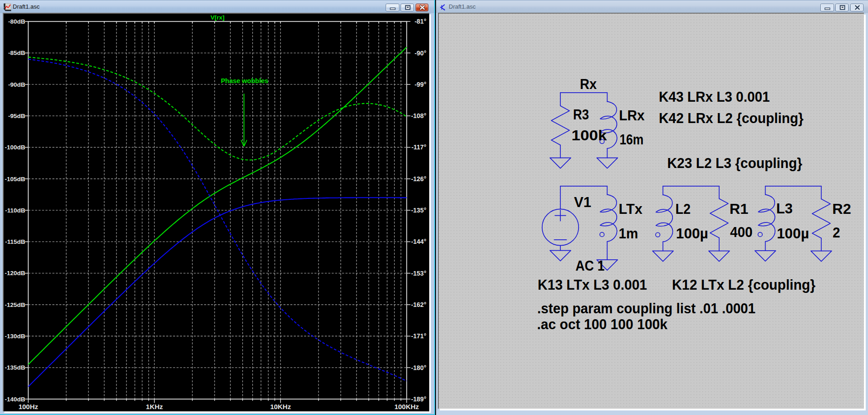 The height and width of the screenshot is (415, 868). What do you see at coordinates (421, 53) in the screenshot?
I see `y2-axis-label: -90°` at bounding box center [421, 53].